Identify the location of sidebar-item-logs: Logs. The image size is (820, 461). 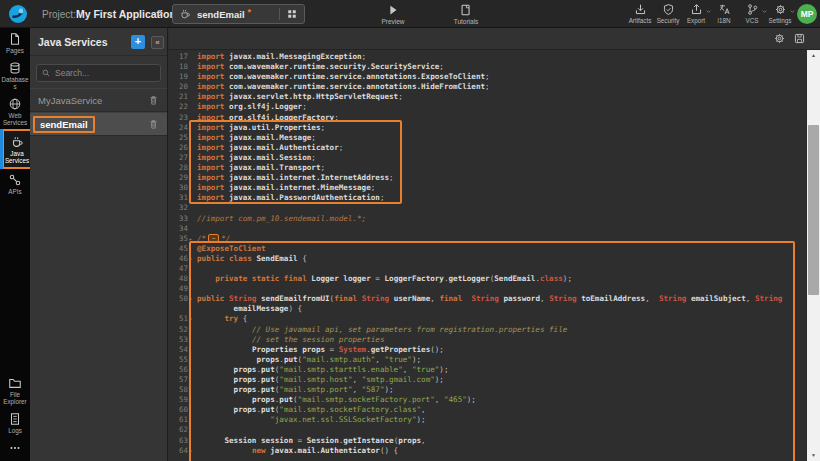
(15, 422).